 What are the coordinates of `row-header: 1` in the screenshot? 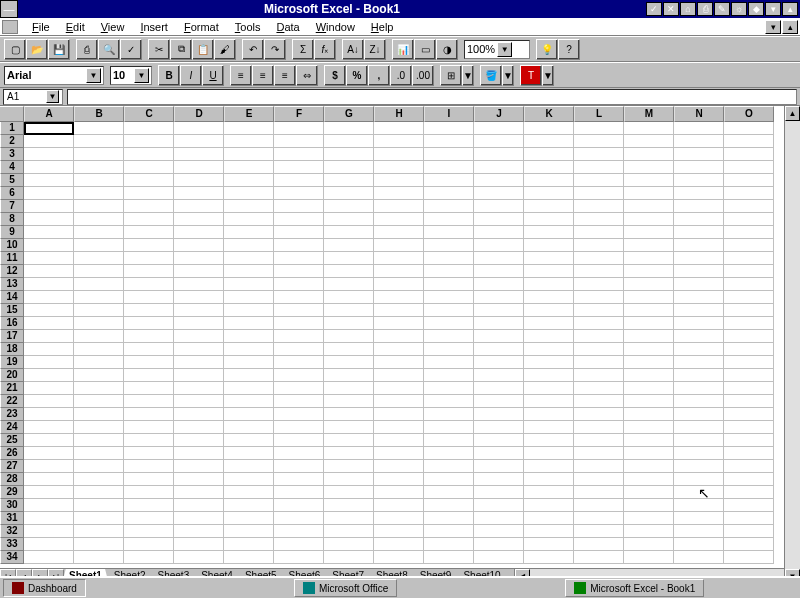 It's located at (12, 128).